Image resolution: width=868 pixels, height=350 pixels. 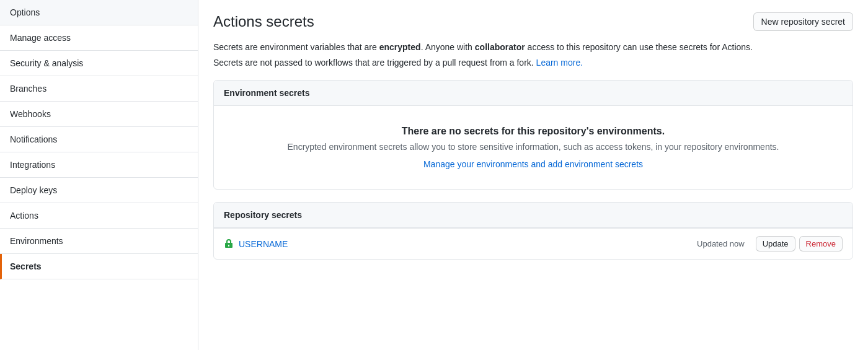 What do you see at coordinates (264, 22) in the screenshot?
I see `page-title: Actions secrets` at bounding box center [264, 22].